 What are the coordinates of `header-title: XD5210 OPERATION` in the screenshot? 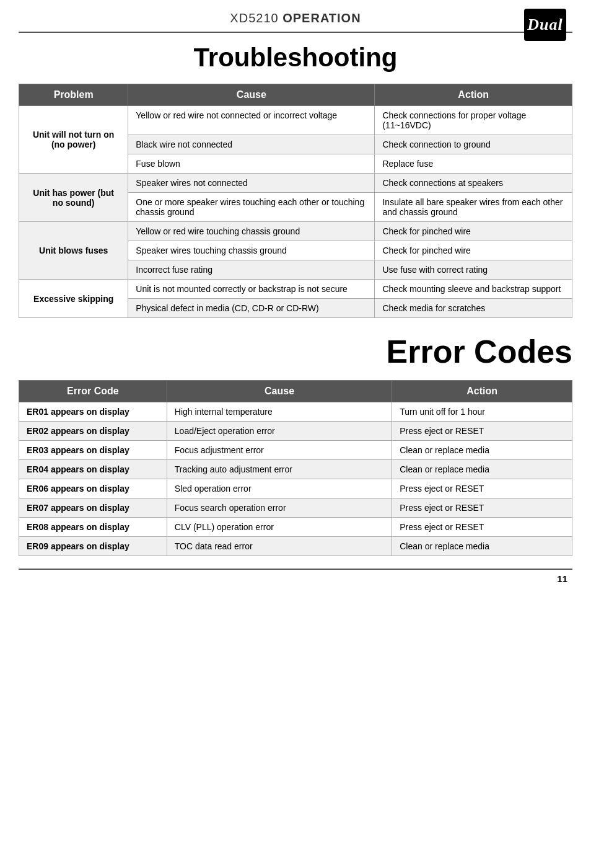 It's located at (295, 19).